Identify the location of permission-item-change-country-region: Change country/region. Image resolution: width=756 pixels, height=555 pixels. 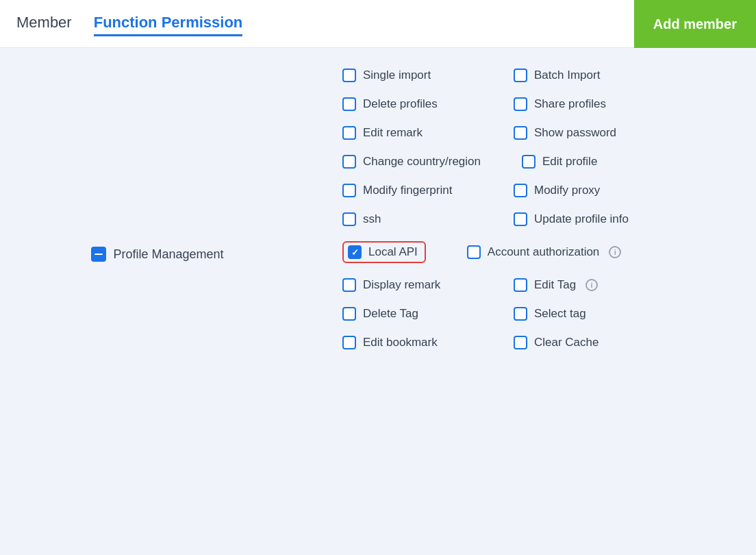
(412, 162).